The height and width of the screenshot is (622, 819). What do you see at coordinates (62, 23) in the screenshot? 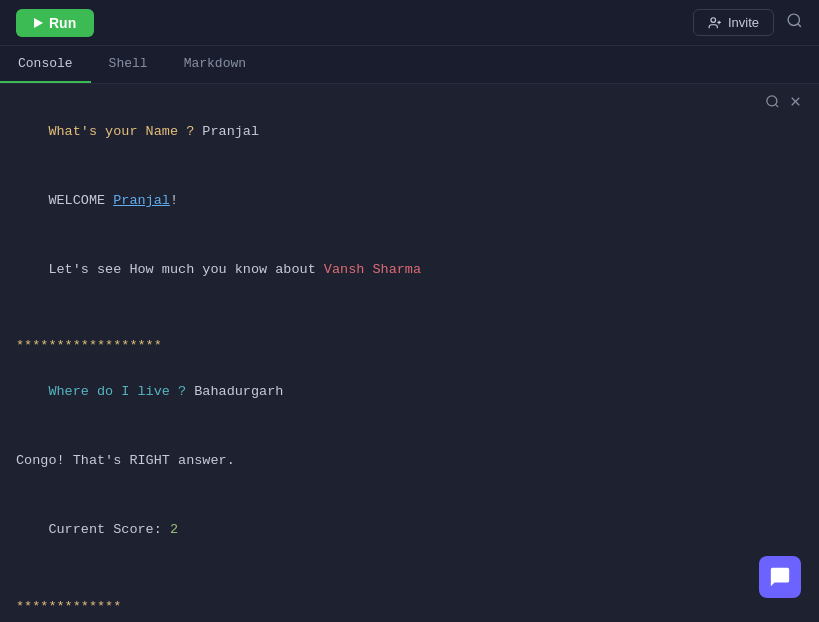
I see `run-label: Run` at bounding box center [62, 23].